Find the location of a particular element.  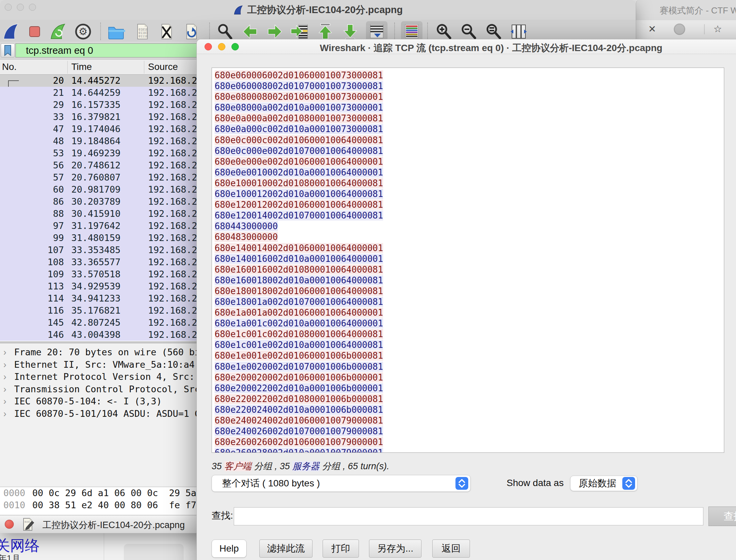

packet-cell-time: 19.184864 is located at coordinates (96, 141).